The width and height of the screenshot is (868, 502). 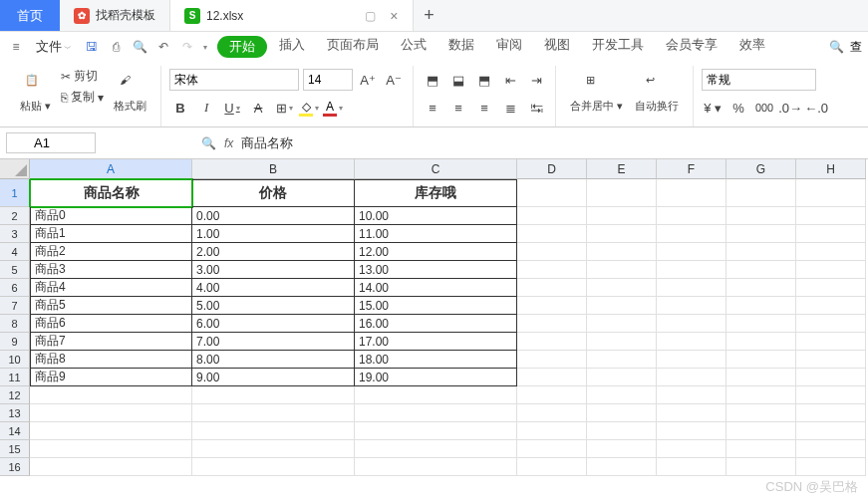 What do you see at coordinates (461, 47) in the screenshot?
I see `menu-data: 数据` at bounding box center [461, 47].